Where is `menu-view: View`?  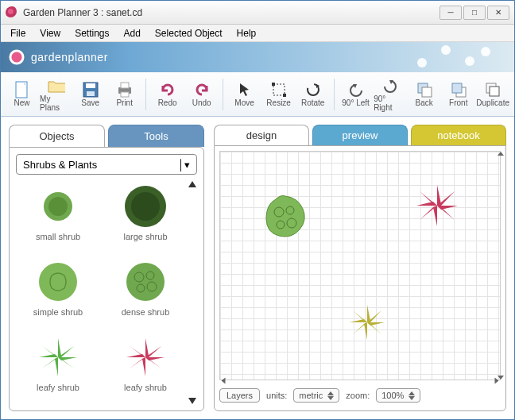
menu-view: View is located at coordinates (50, 33).